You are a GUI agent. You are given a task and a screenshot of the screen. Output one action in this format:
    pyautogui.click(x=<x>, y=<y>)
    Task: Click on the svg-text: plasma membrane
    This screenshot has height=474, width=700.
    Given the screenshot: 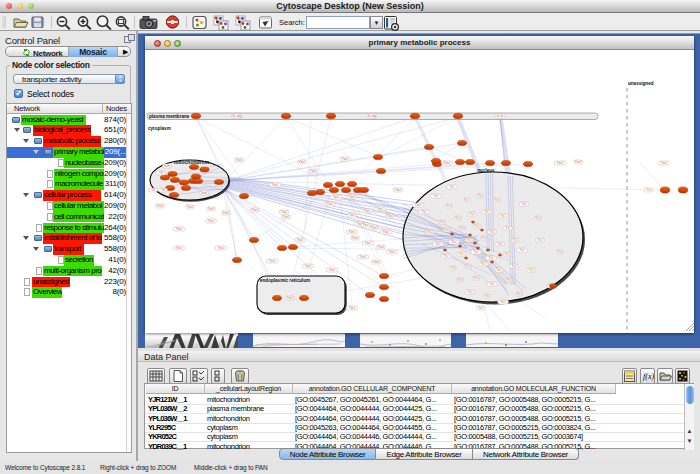 What is the action you would take?
    pyautogui.click(x=170, y=116)
    